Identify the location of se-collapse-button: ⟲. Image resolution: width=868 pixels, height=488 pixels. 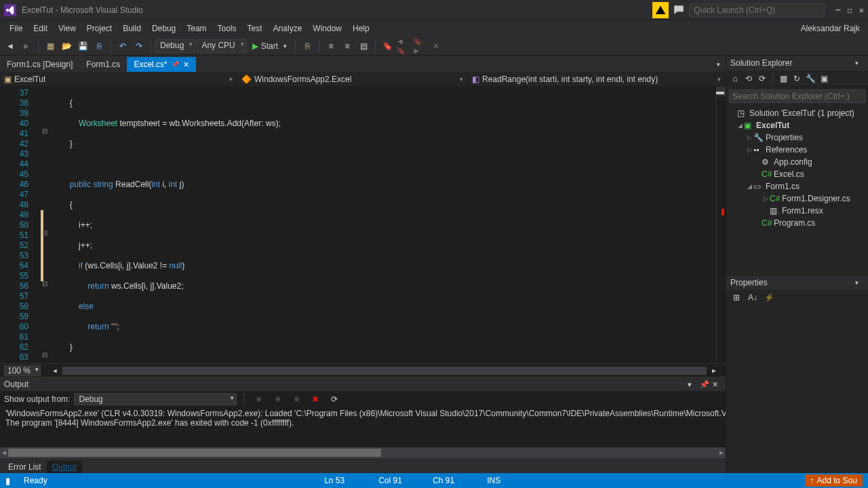
(749, 79).